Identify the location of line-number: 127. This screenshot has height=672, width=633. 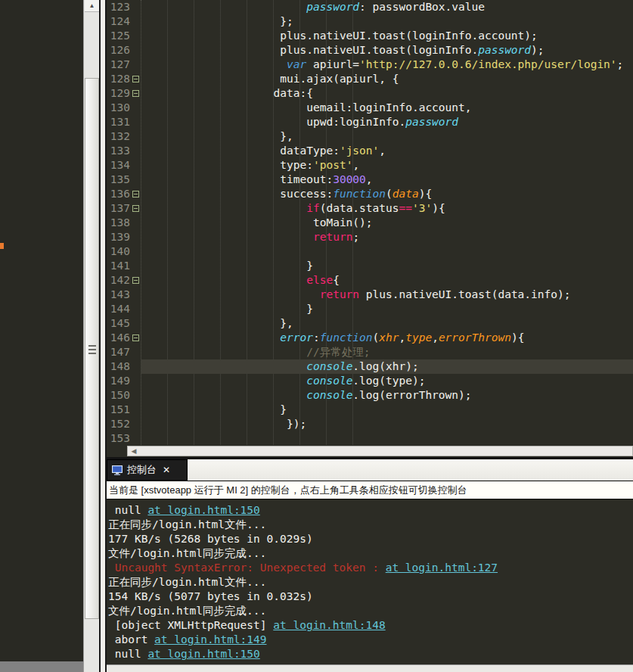
(124, 65).